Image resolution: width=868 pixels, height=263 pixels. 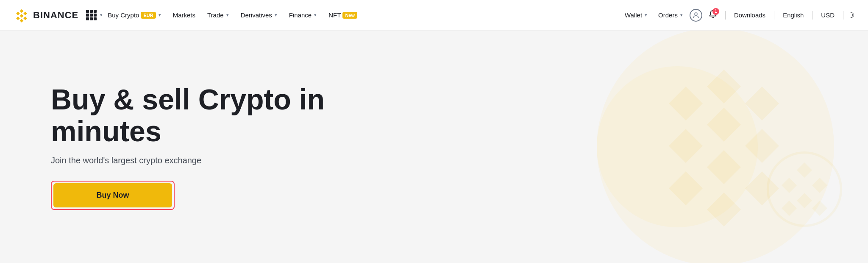 What do you see at coordinates (56, 15) in the screenshot?
I see `logo-text: BINANCE` at bounding box center [56, 15].